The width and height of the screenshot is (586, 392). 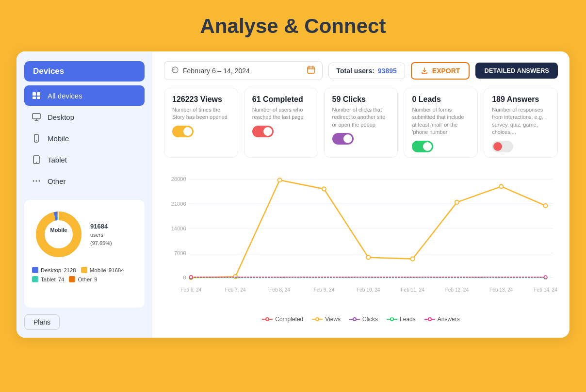 I want to click on svg-text: Feb 6, 24, so click(x=191, y=289).